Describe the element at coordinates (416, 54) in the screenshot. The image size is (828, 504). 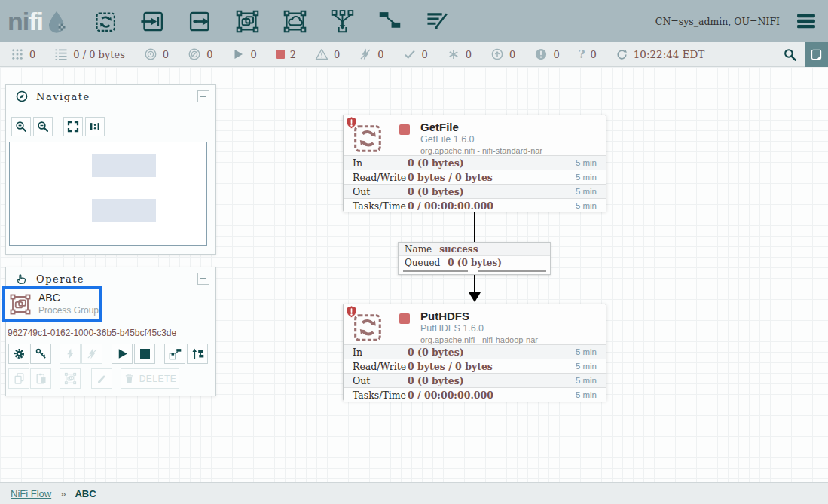
I see `up-to-date-status: 0` at that location.